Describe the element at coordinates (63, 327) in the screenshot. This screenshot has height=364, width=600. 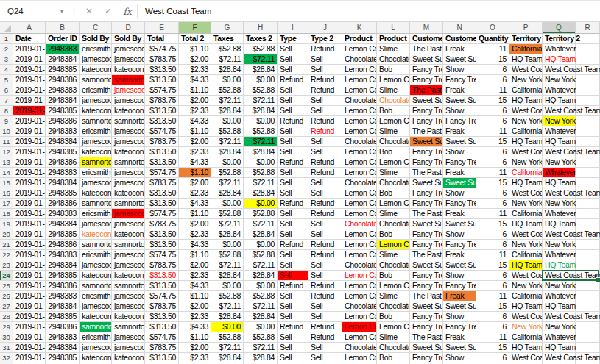
I see `cell-B29: 2948386` at that location.